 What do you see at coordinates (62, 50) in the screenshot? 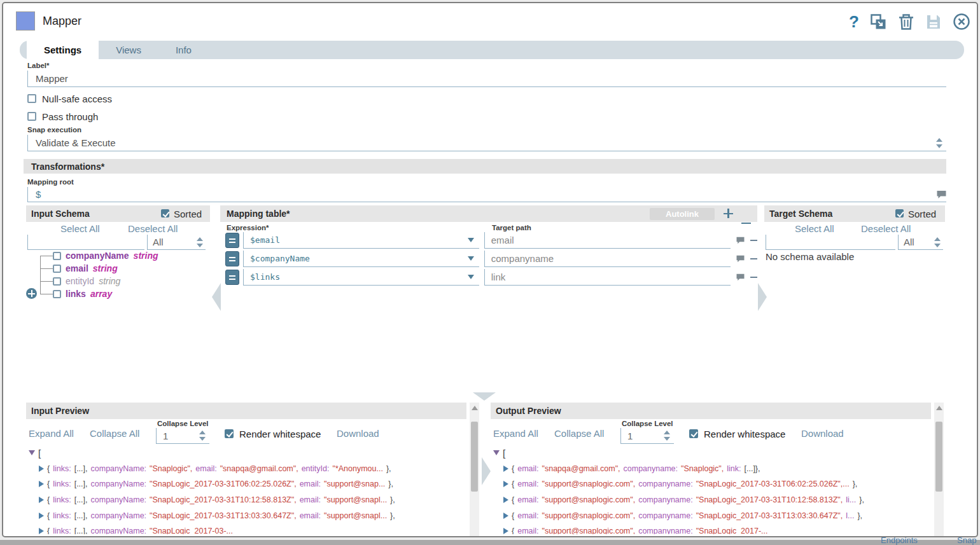
I see `tab-settings: Settings` at bounding box center [62, 50].